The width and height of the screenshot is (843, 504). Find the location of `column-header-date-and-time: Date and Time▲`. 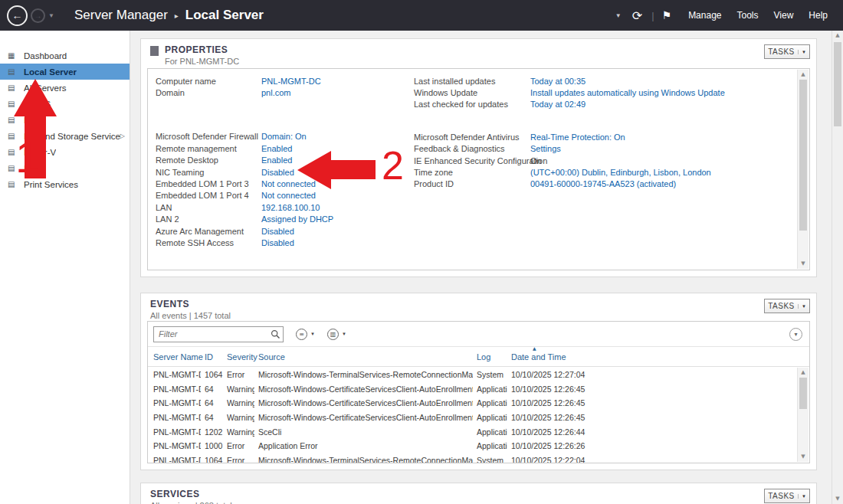

column-header-date-and-time: Date and Time▲ is located at coordinates (572, 357).